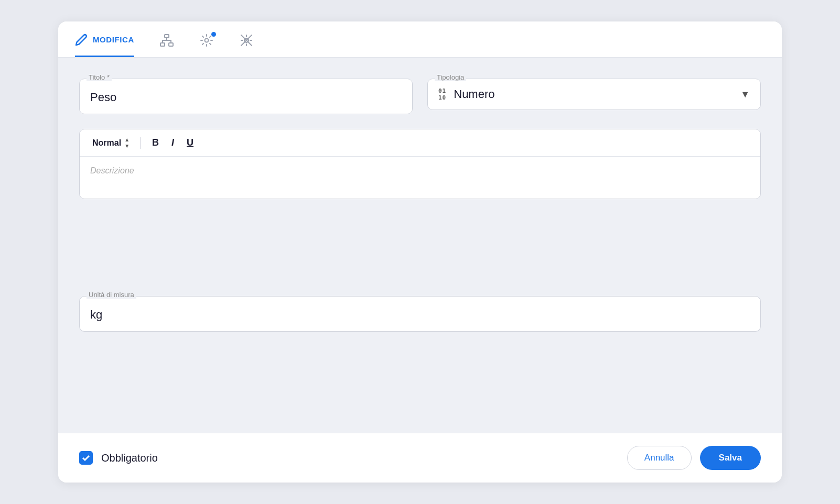  I want to click on style-arrows-icon: ▲ ▼, so click(127, 143).